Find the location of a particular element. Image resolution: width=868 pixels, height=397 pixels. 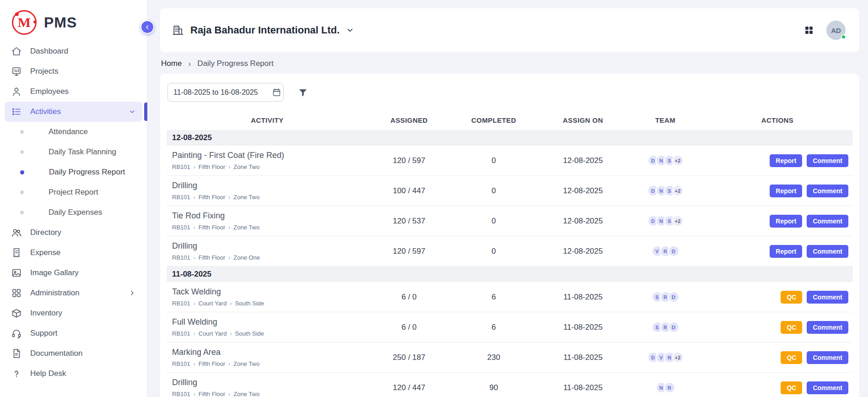

sidebar-item-administration: Administration is located at coordinates (73, 293).